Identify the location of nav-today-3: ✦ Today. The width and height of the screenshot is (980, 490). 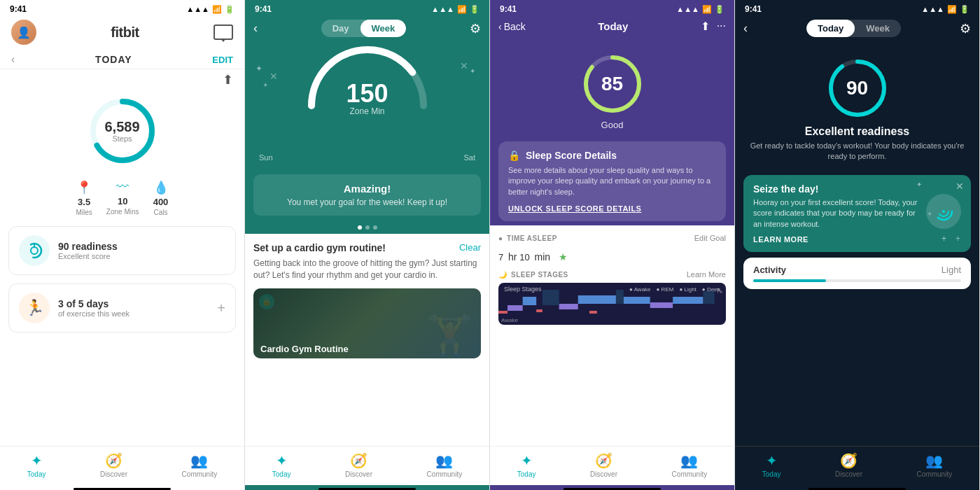
(526, 465).